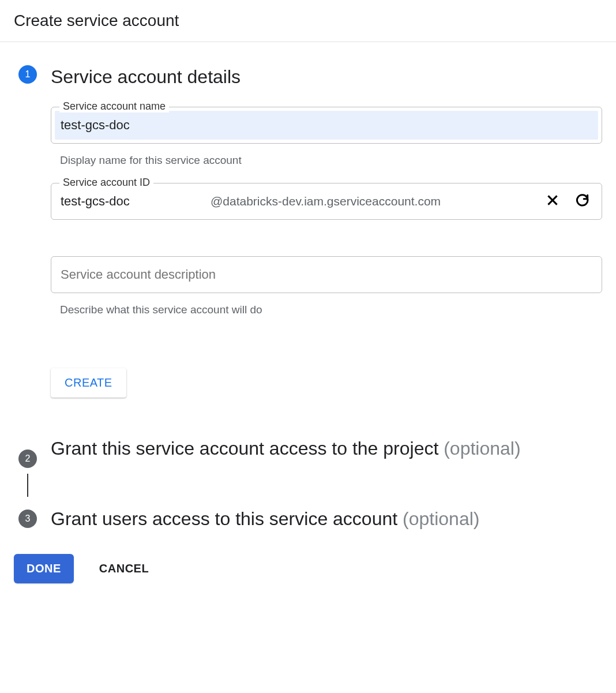 This screenshot has width=616, height=693. What do you see at coordinates (28, 459) in the screenshot?
I see `step-2-badge: 2` at bounding box center [28, 459].